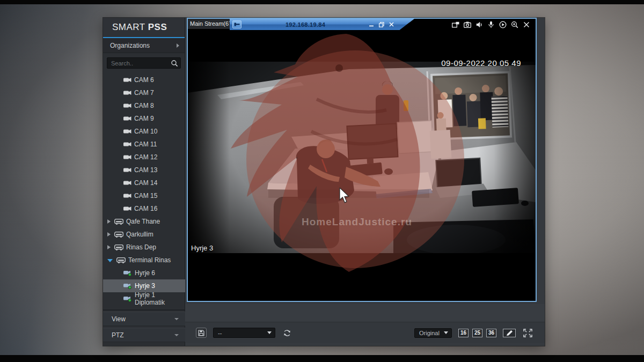 This screenshot has width=644, height=362. I want to click on refresh-button, so click(287, 333).